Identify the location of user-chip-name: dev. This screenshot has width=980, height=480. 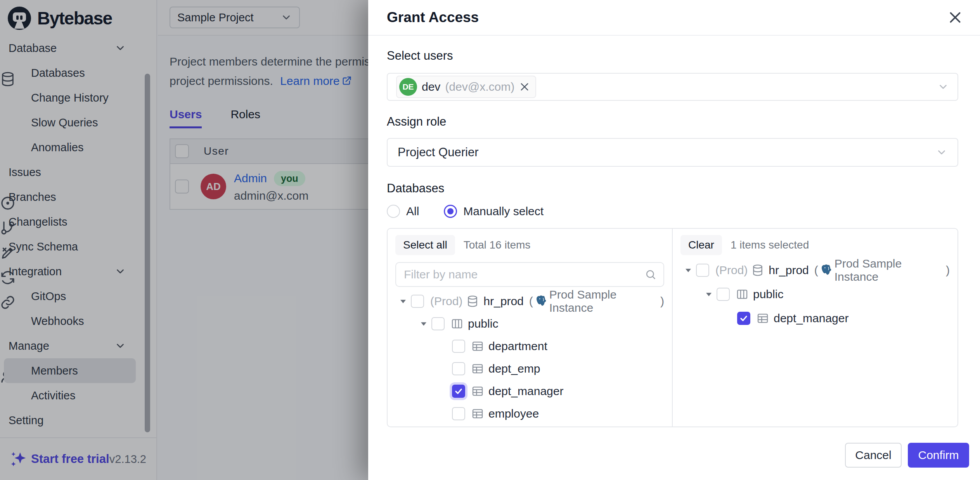
(431, 87).